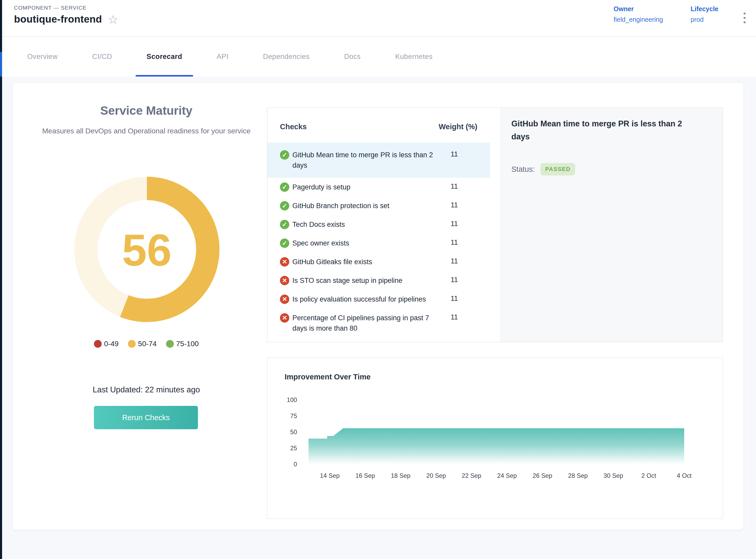  Describe the element at coordinates (223, 57) in the screenshot. I see `tab-api: API` at that location.